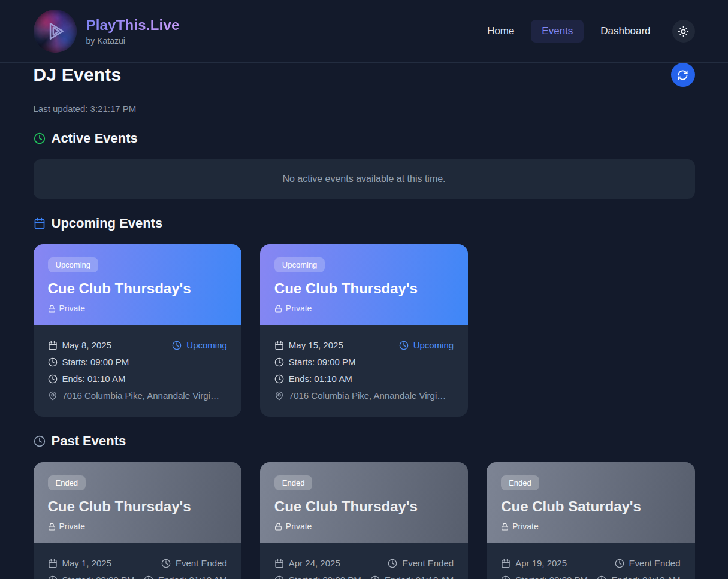 The image size is (728, 579). I want to click on event-date: Apr 19, 2025, so click(534, 563).